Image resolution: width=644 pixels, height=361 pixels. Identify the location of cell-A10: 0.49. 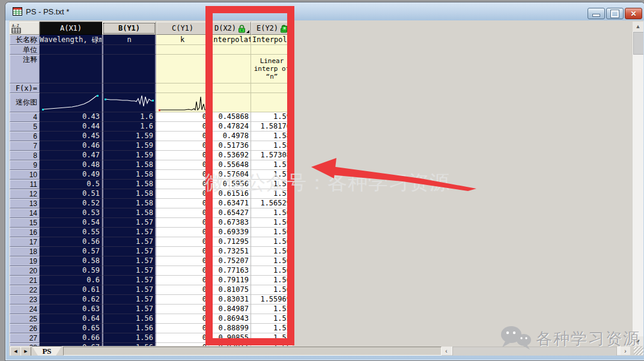
(71, 175).